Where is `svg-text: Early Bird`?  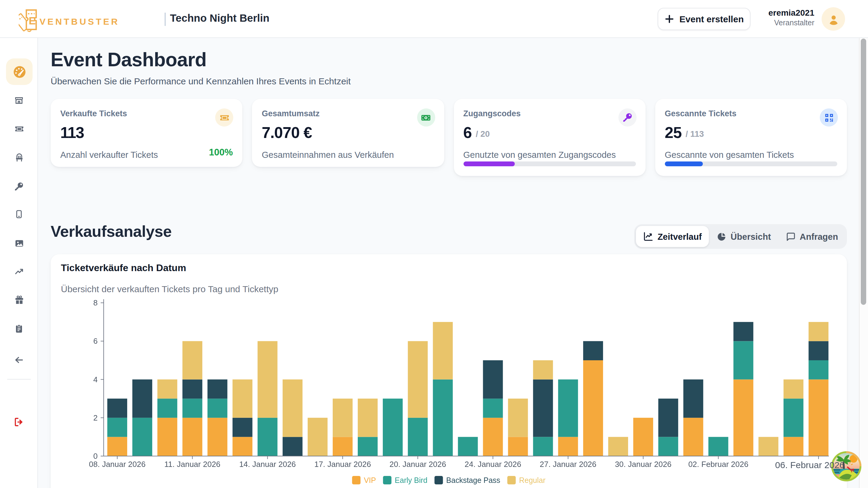
svg-text: Early Bird is located at coordinates (411, 480).